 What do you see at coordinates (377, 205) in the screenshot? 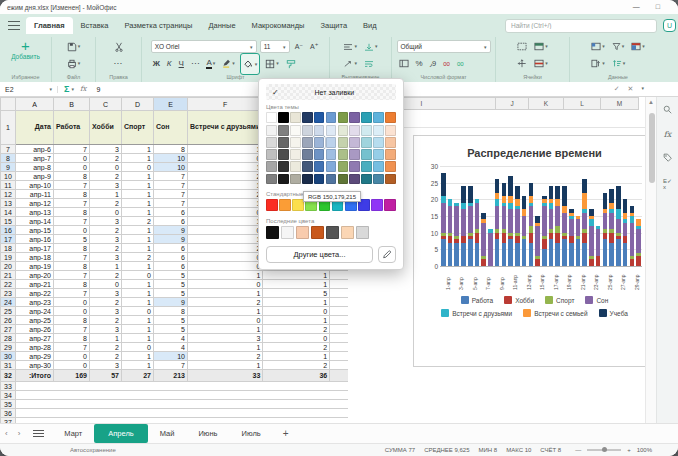
I see `standard-color-swatch` at bounding box center [377, 205].